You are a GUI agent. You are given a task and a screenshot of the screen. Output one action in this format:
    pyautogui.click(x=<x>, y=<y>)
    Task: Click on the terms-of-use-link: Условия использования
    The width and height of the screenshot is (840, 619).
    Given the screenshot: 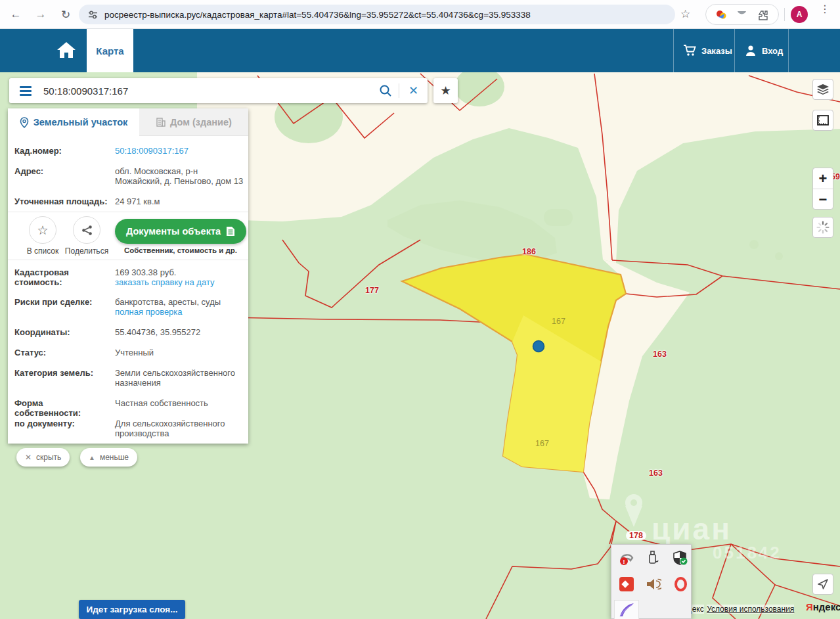 What is the action you would take?
    pyautogui.click(x=750, y=609)
    